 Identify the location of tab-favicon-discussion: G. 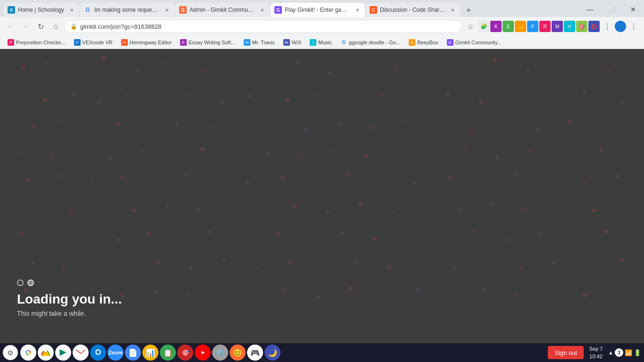
(373, 10).